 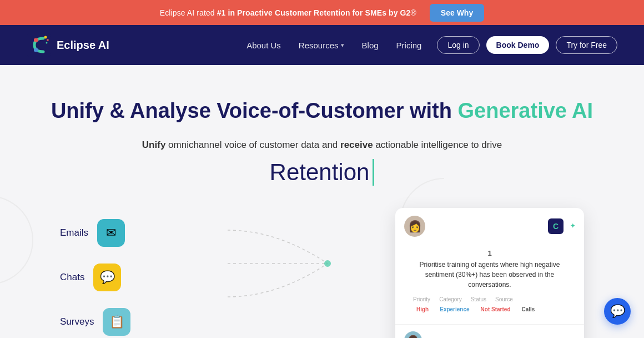 What do you see at coordinates (72, 277) in the screenshot?
I see `channel-chats-label: Chats` at bounding box center [72, 277].